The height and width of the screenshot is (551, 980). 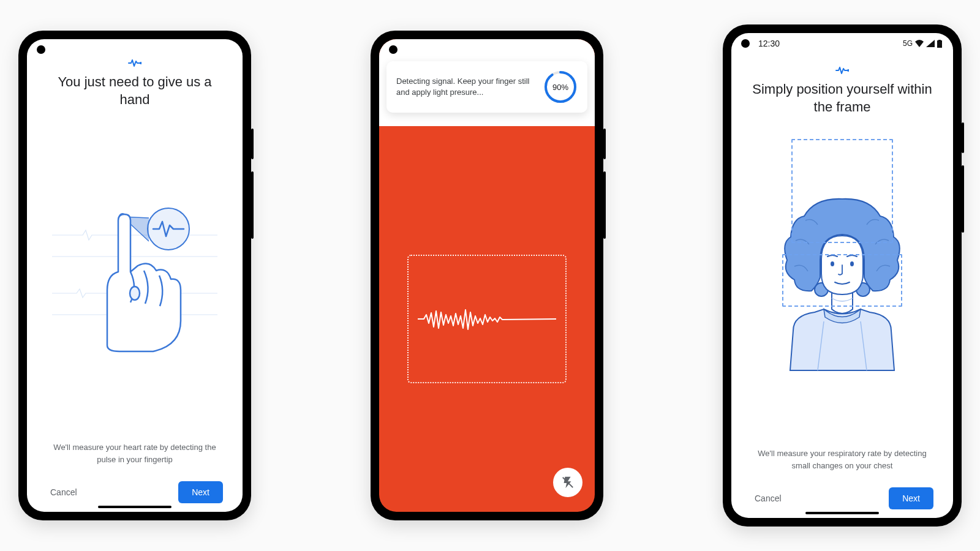 I want to click on signal-icon, so click(x=930, y=43).